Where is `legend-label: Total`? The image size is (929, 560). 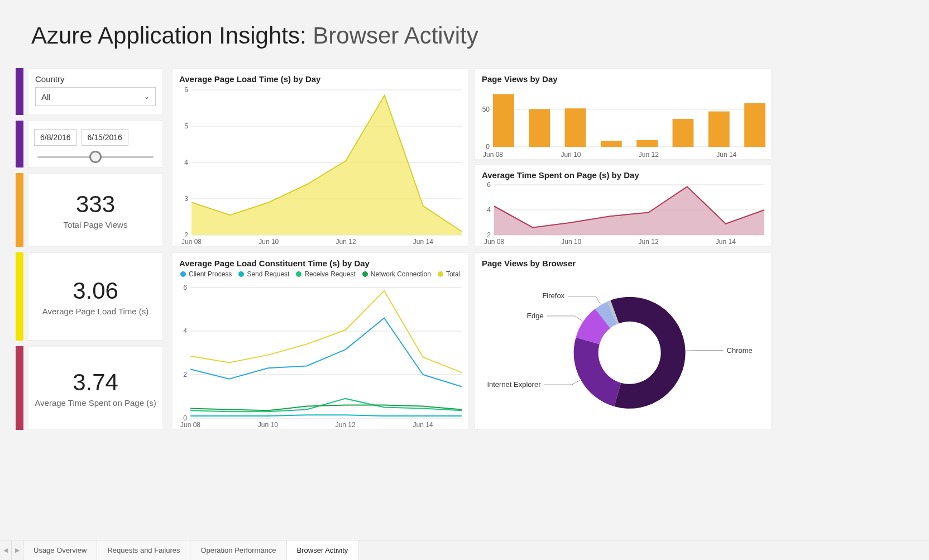
legend-label: Total is located at coordinates (453, 274).